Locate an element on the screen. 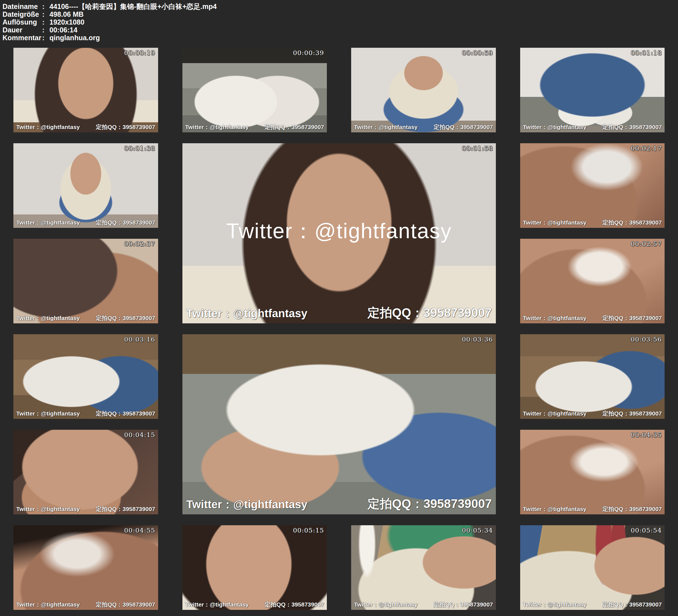  frame-timestamp: 00:00:59 is located at coordinates (477, 53).